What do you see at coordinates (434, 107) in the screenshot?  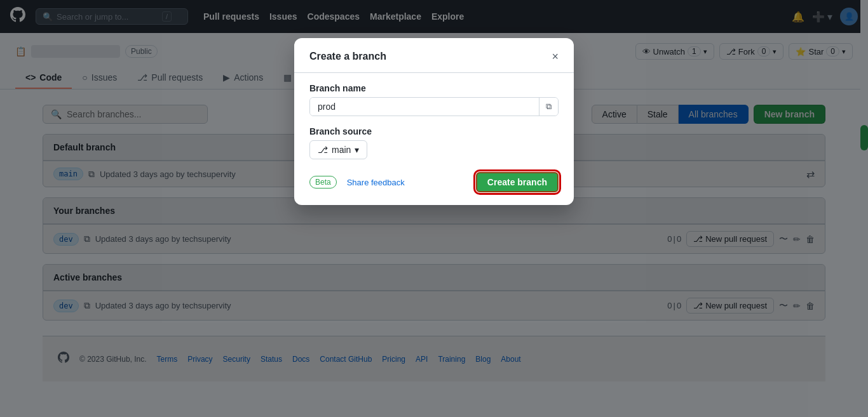 I see `branch-name-input-wrapper: ⧉` at bounding box center [434, 107].